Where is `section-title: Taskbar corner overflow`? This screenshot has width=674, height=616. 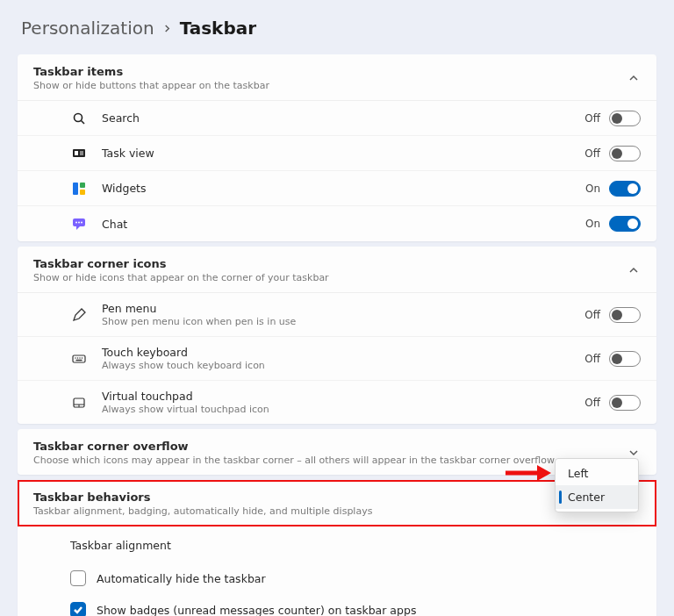 section-title: Taskbar corner overflow is located at coordinates (330, 446).